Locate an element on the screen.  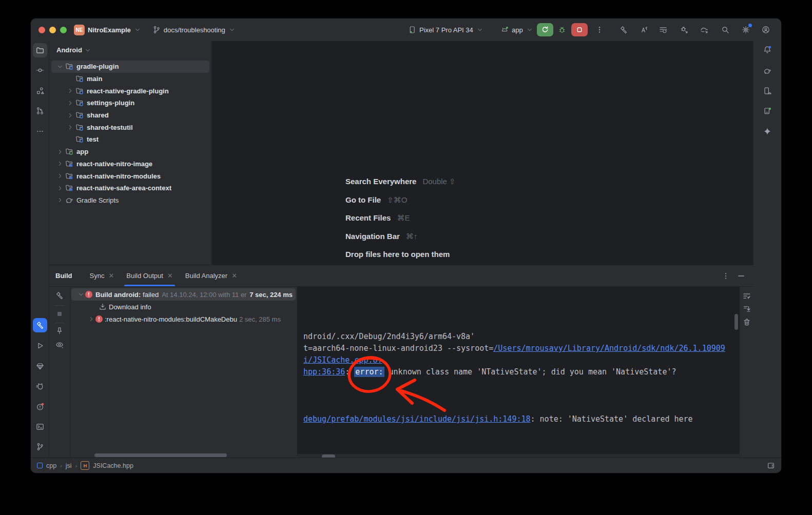
console-line: t=aarch64-none-linux-android23 --sysroot… is located at coordinates (514, 349).